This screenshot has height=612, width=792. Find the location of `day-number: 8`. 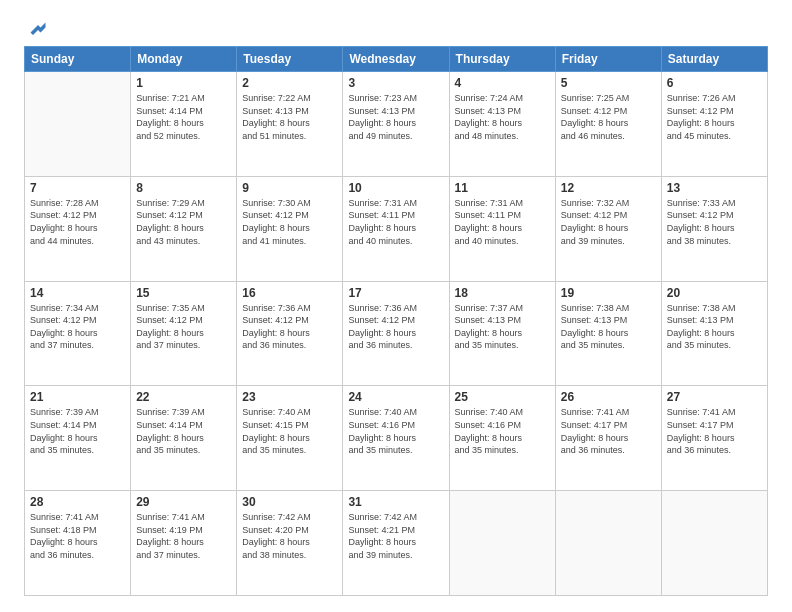

day-number: 8 is located at coordinates (184, 188).